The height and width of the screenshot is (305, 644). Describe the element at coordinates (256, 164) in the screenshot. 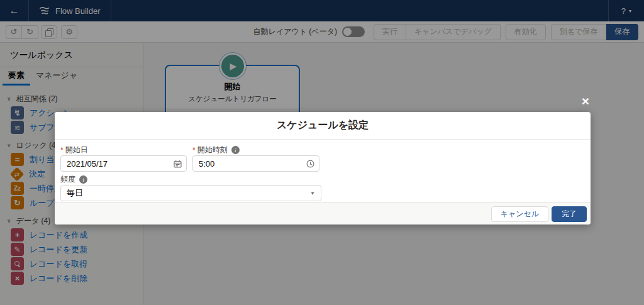

I see `start-time-input` at that location.